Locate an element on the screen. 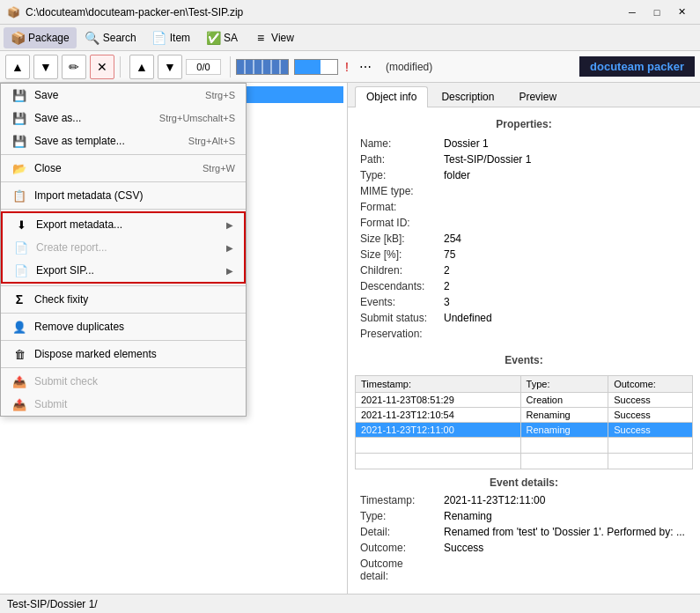 The image size is (700, 613). prop-row-format: Format: is located at coordinates (524, 207).